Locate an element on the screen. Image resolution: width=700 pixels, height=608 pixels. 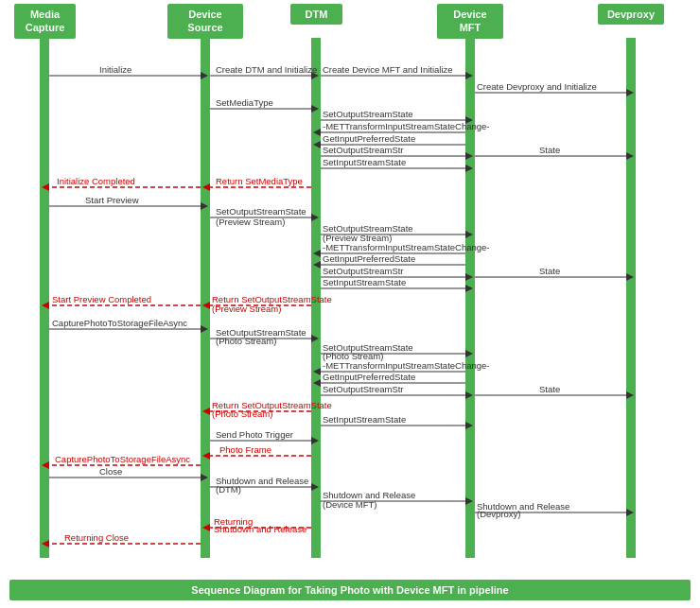
svg-text: Initialize Completed is located at coordinates (96, 182).